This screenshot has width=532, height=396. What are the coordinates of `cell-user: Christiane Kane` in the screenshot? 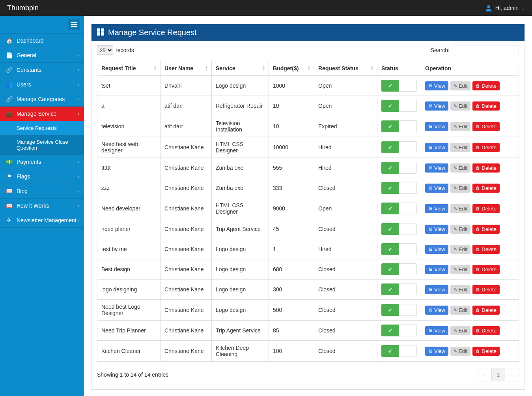 It's located at (186, 250).